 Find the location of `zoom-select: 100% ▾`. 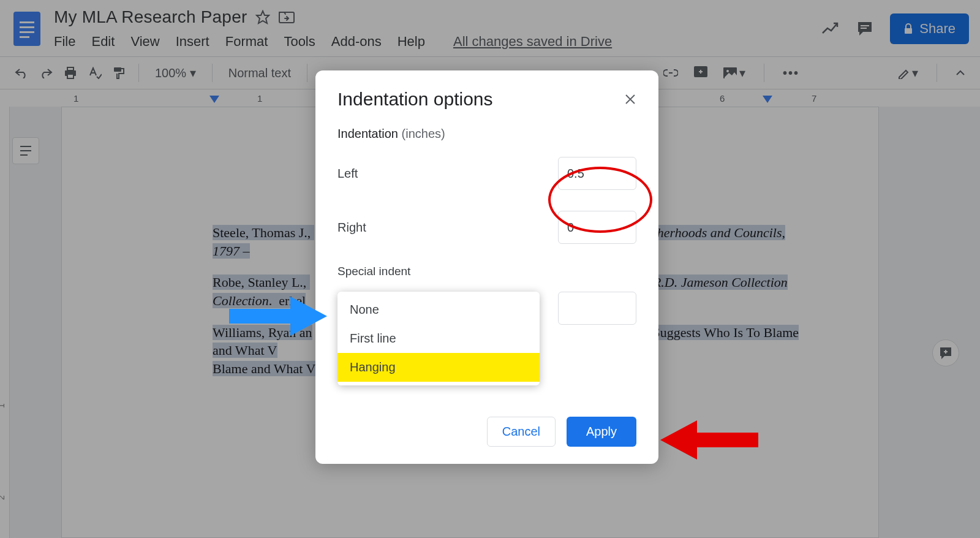

zoom-select: 100% ▾ is located at coordinates (175, 73).